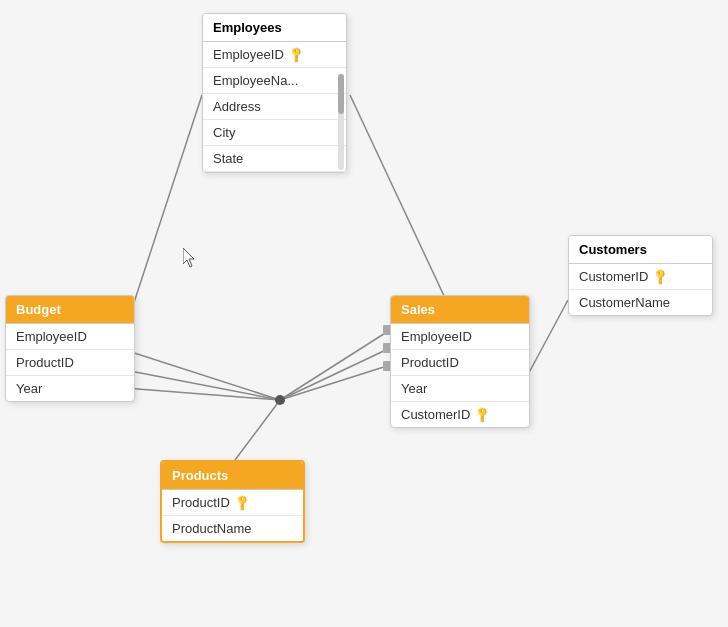 The image size is (728, 627). I want to click on table-budget: Budget EmployeeID ProductID Year, so click(70, 348).